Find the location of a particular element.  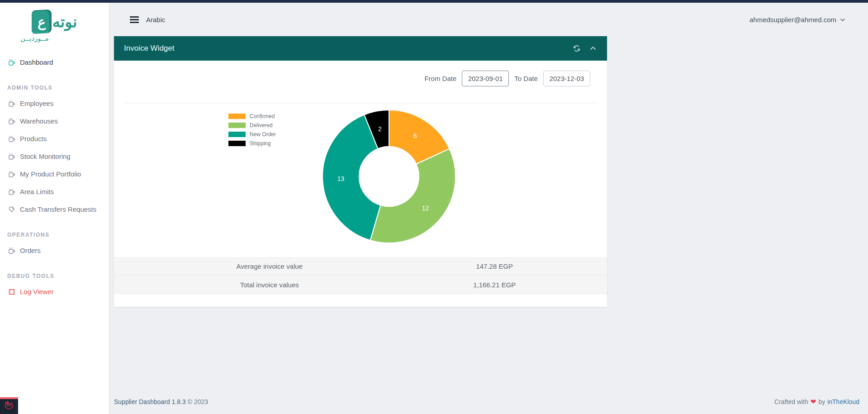

sidebar-item-area-limits: Area Limits is located at coordinates (54, 192).